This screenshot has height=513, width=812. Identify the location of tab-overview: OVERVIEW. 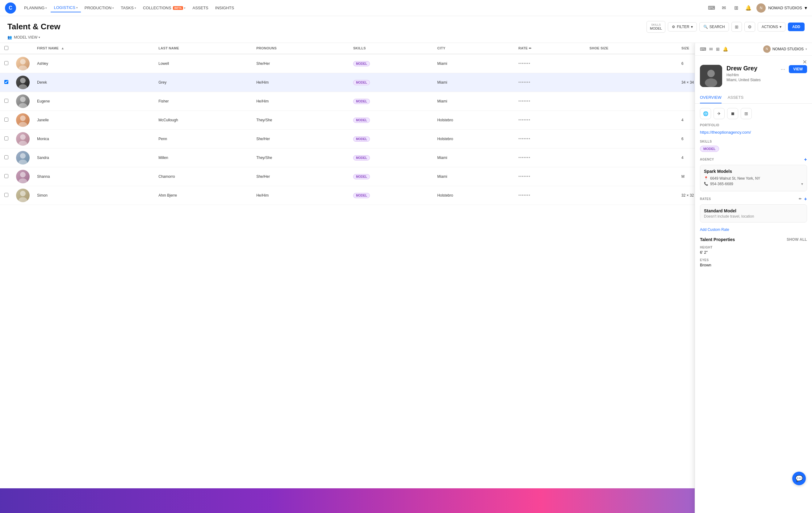
(711, 98).